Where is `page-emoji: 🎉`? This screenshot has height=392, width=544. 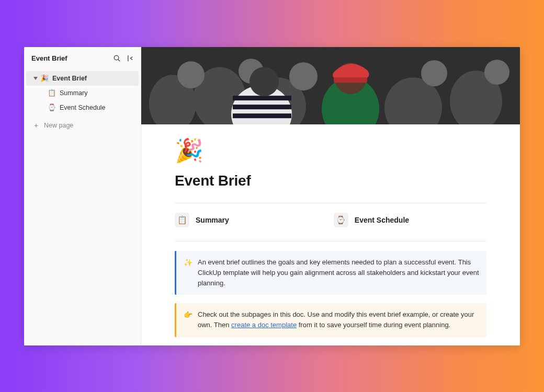
page-emoji: 🎉 is located at coordinates (331, 151).